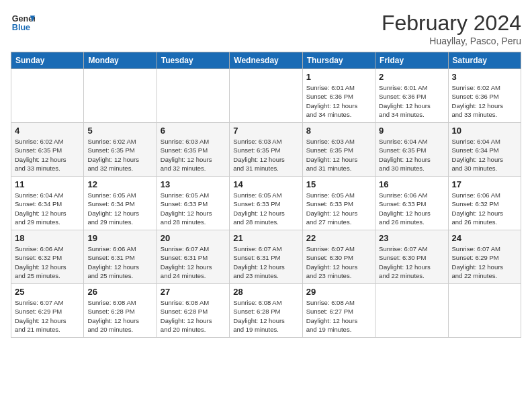  What do you see at coordinates (120, 60) in the screenshot?
I see `weekday-header-monday: Monday` at bounding box center [120, 60].